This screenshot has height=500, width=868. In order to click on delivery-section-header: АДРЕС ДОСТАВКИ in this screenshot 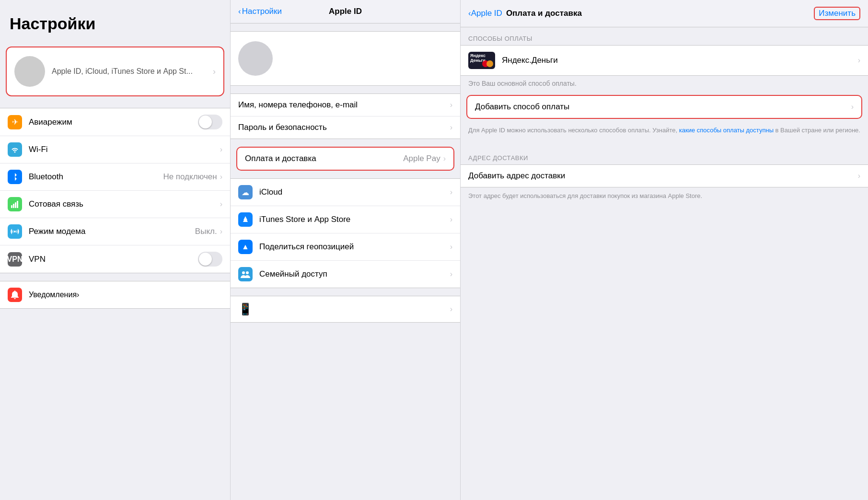, I will do `click(664, 155)`.